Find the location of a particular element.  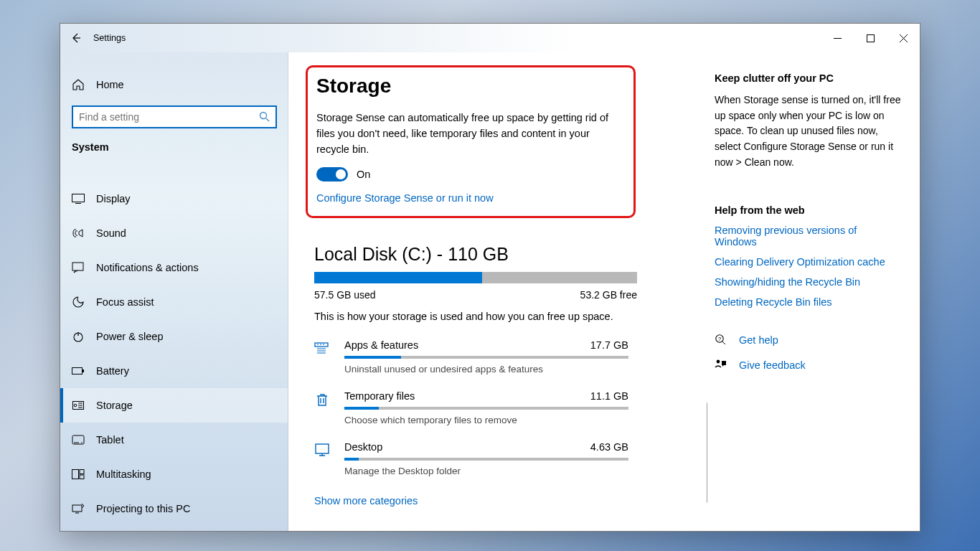

sidebar-item-shared-experiences: Shared experiences is located at coordinates (174, 528).